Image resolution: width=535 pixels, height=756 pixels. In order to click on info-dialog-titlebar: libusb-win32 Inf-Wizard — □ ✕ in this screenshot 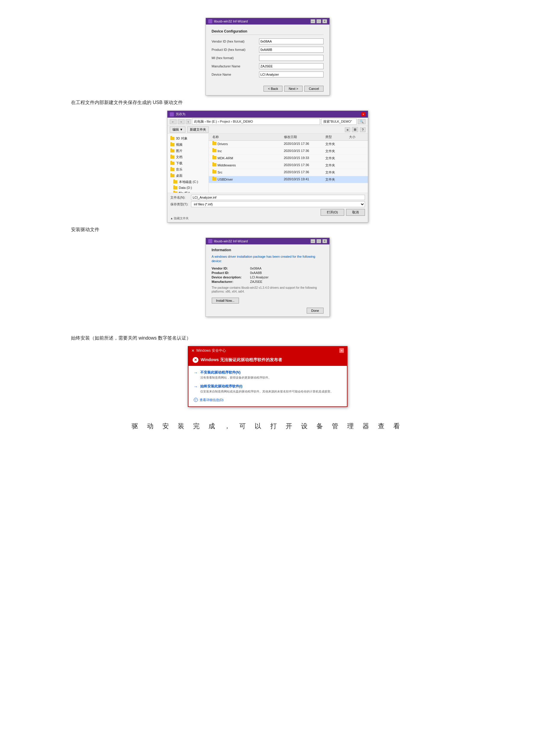, I will do `click(268, 241)`.